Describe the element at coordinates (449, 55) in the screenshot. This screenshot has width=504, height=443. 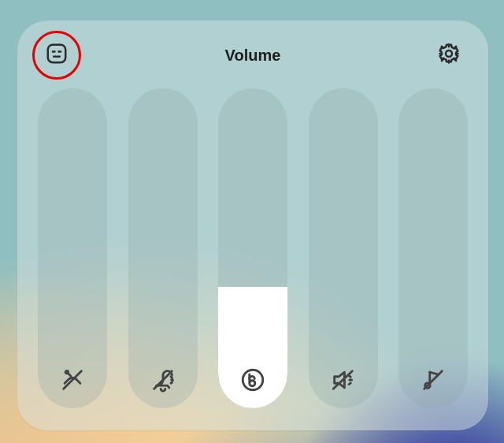
I see `settings-gear-icon` at that location.